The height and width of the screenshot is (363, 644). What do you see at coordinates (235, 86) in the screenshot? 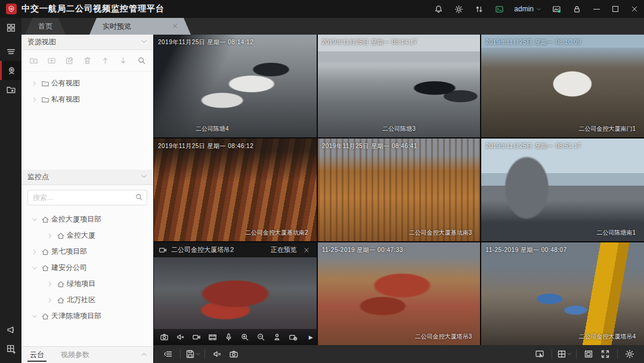
I see `video-cell-1: 2019年11月25日 星期一 08:14:12 二公司陈塘4` at bounding box center [235, 86].